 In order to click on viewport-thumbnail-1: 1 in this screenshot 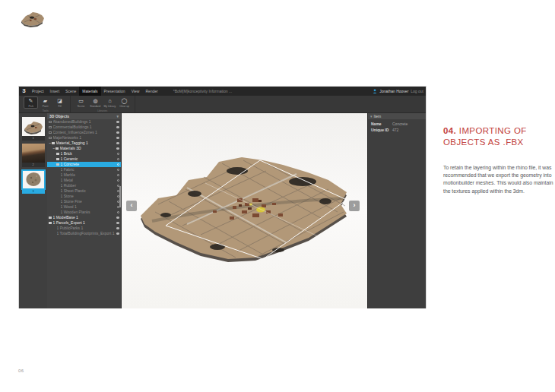, I will do `click(33, 129)`.